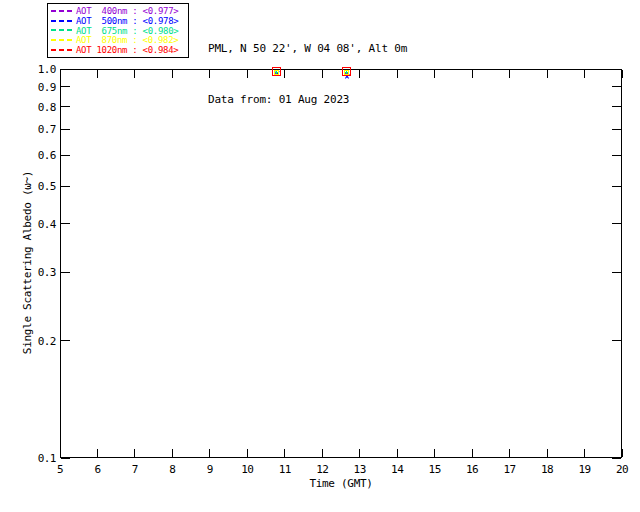 The image size is (640, 512). I want to click on x-tick-label: 13, so click(360, 470).